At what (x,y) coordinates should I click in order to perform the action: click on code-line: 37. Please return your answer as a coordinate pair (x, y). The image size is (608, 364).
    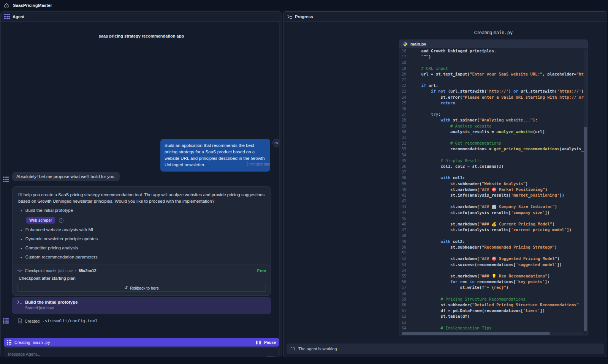
    Looking at the image, I should click on (492, 172).